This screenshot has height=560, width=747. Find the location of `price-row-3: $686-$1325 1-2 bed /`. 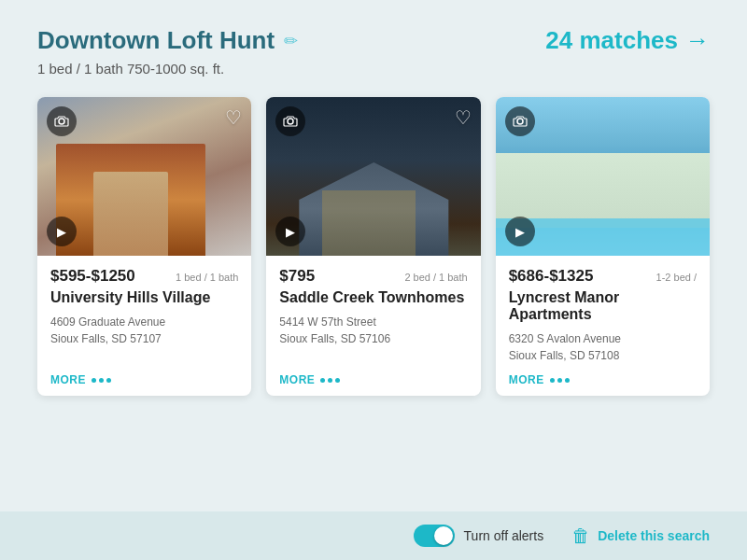

price-row-3: $686-$1325 1-2 bed / is located at coordinates (603, 276).